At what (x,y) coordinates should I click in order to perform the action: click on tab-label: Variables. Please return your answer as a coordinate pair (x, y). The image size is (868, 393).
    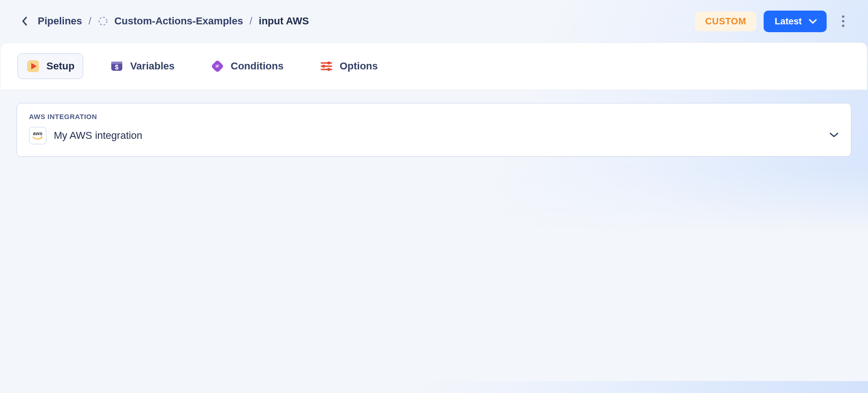
    Looking at the image, I should click on (153, 66).